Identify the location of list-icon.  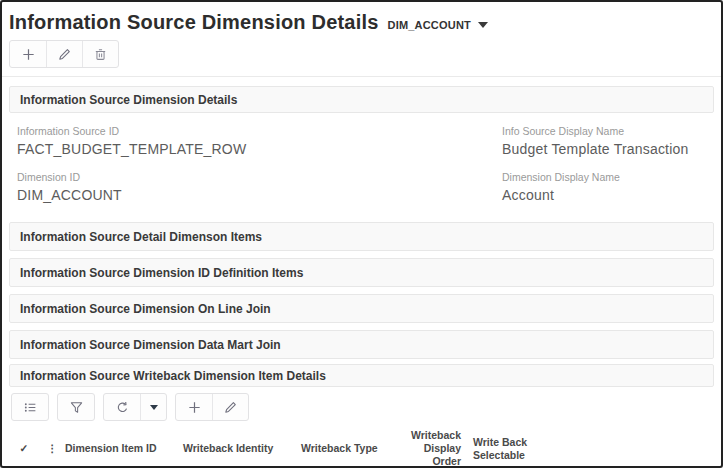
(30, 408).